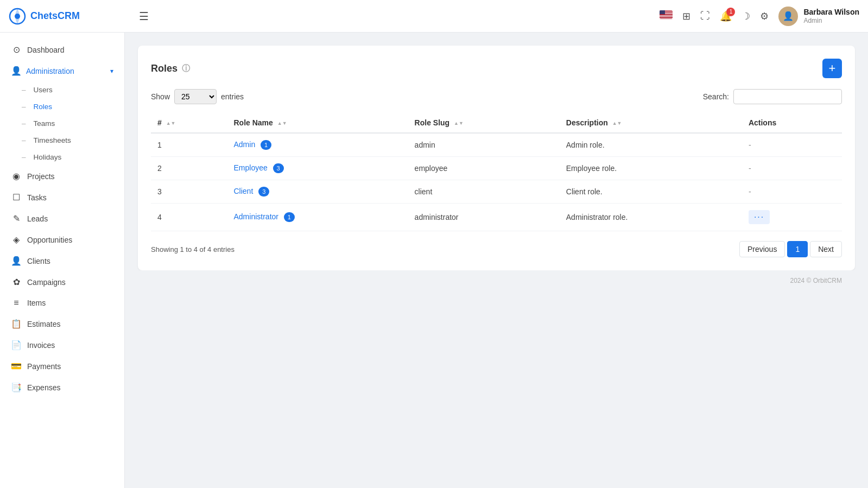 This screenshot has width=868, height=488. Describe the element at coordinates (651, 192) in the screenshot. I see `cell-description: Client role.` at that location.